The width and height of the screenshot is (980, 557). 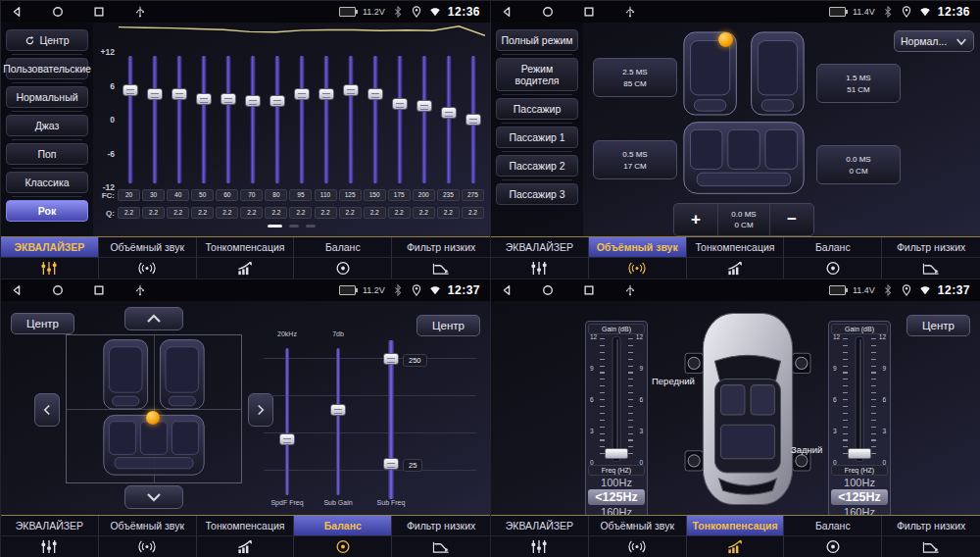 What do you see at coordinates (374, 195) in the screenshot?
I see `fc-value: 150` at bounding box center [374, 195].